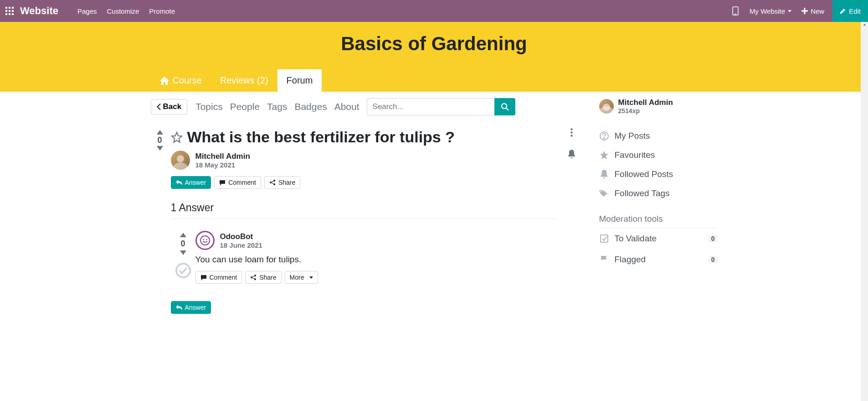 This screenshot has height=401, width=868. I want to click on more-options-icon, so click(571, 132).